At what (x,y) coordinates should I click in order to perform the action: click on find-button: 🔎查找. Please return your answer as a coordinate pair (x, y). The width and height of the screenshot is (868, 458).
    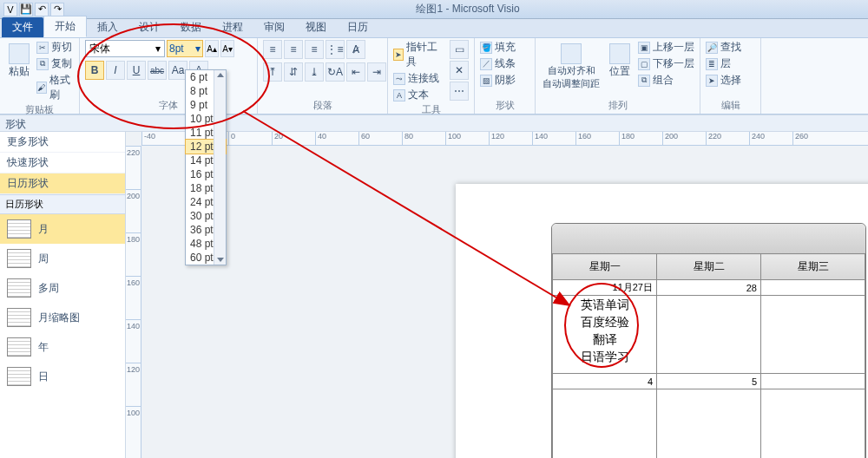
    Looking at the image, I should click on (724, 47).